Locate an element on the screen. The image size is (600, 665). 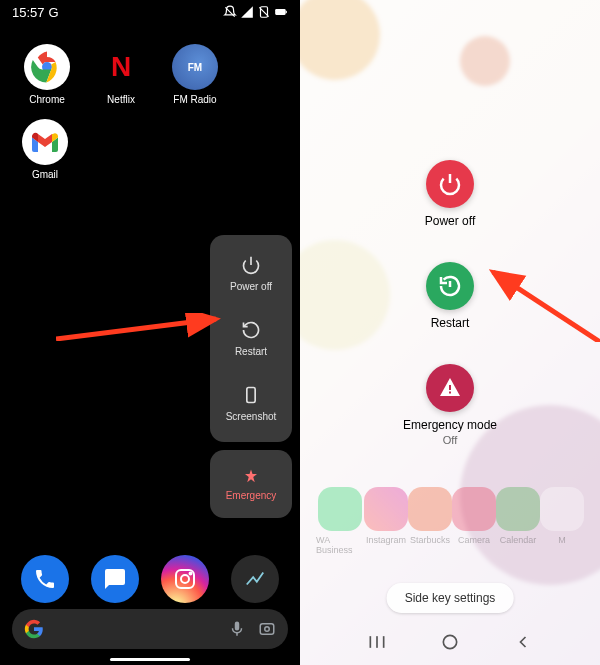
annotation-arrow is located at coordinates (141, 327).